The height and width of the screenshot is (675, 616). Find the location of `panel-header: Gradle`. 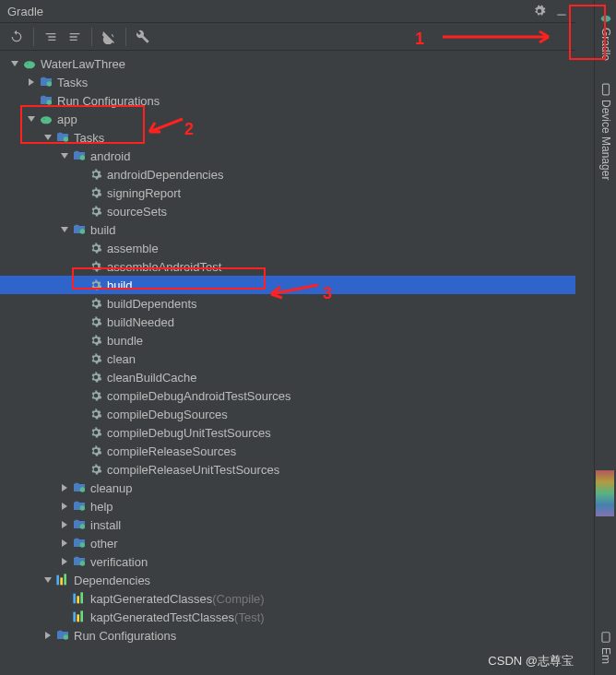

panel-header: Gradle is located at coordinates (288, 11).